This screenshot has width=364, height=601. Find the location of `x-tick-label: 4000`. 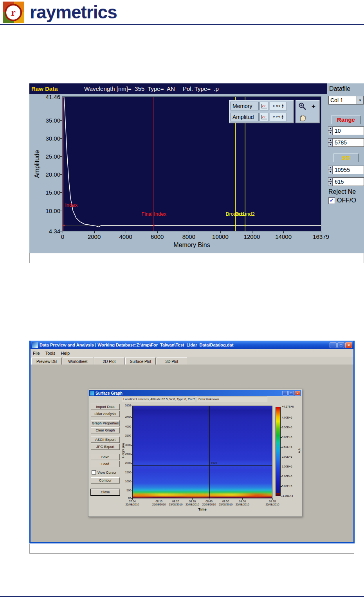

x-tick-label: 4000 is located at coordinates (126, 236).